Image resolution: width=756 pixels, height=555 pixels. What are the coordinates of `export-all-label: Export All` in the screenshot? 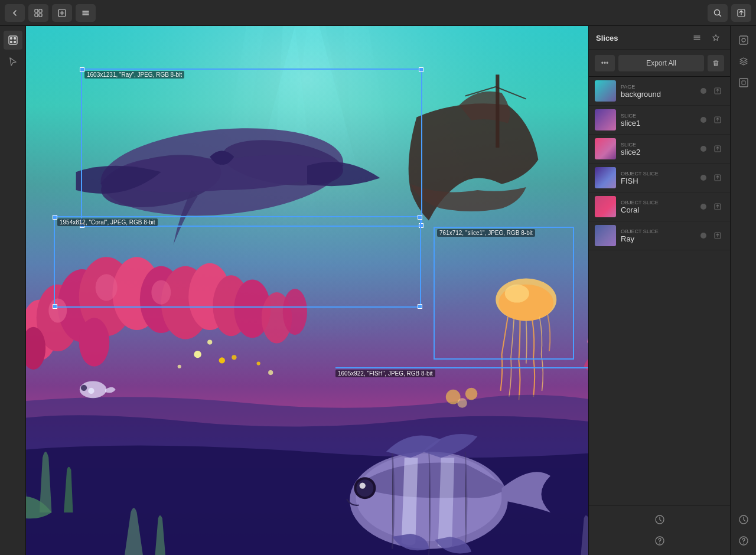 It's located at (662, 63).